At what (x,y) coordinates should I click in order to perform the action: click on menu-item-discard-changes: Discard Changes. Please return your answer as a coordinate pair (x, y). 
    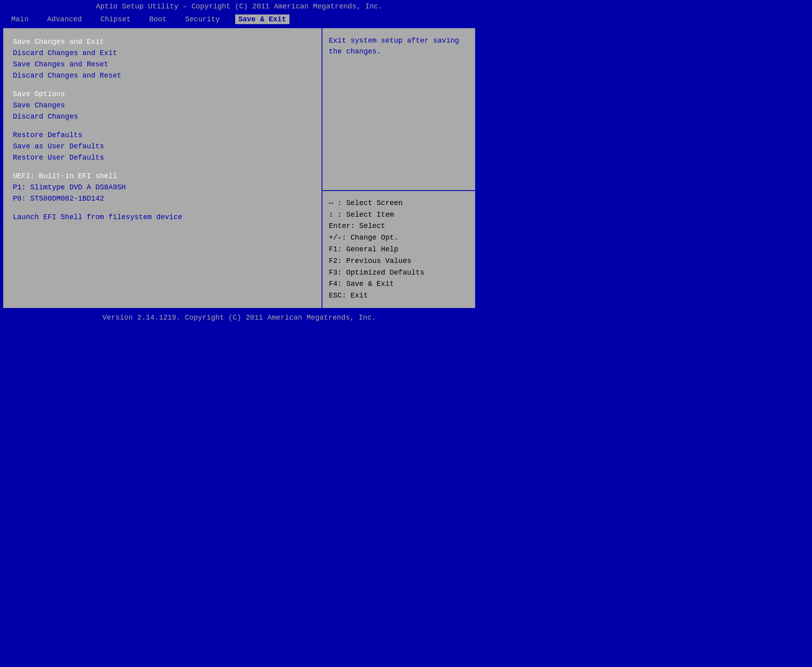
    Looking at the image, I should click on (162, 117).